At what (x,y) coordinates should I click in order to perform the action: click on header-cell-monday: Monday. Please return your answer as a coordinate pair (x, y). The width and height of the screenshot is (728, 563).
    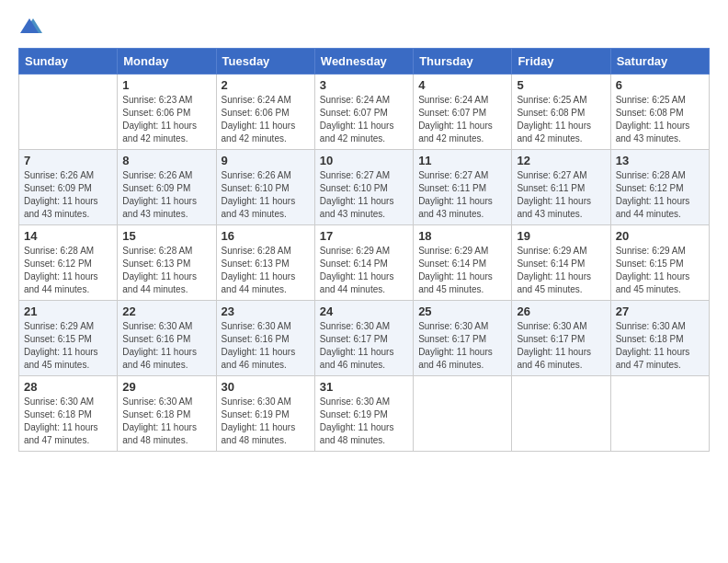
    Looking at the image, I should click on (167, 62).